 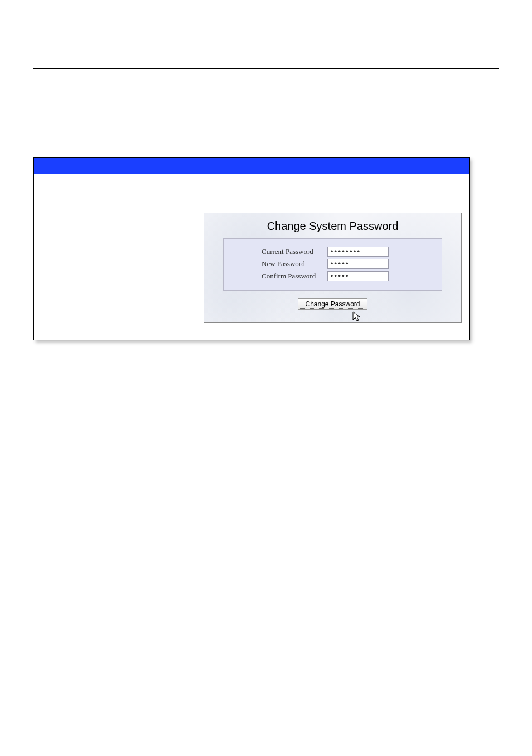 I want to click on input-current-password: ••••••••, so click(x=358, y=252).